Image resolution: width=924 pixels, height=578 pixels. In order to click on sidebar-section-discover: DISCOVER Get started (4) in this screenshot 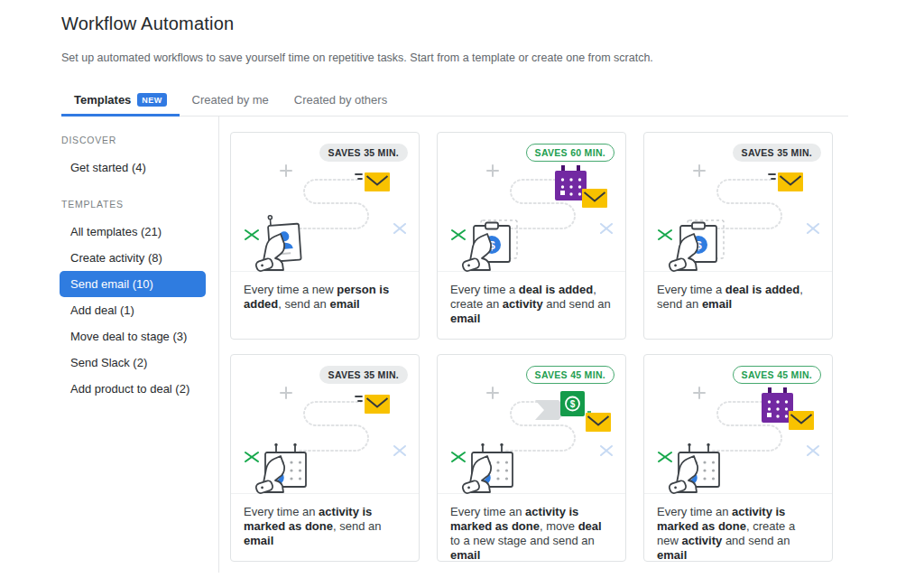, I will do `click(134, 157)`.